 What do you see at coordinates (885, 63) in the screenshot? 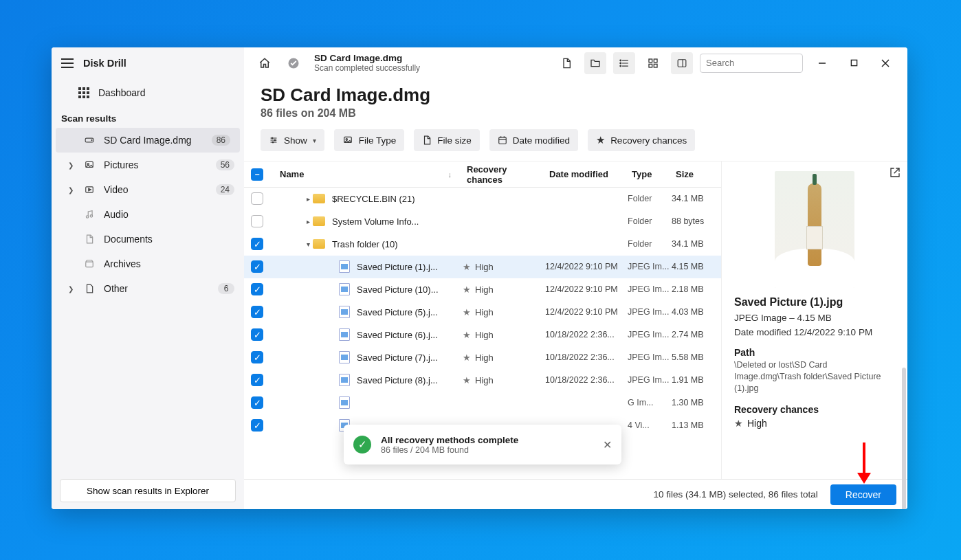
I see `window-close-button` at bounding box center [885, 63].